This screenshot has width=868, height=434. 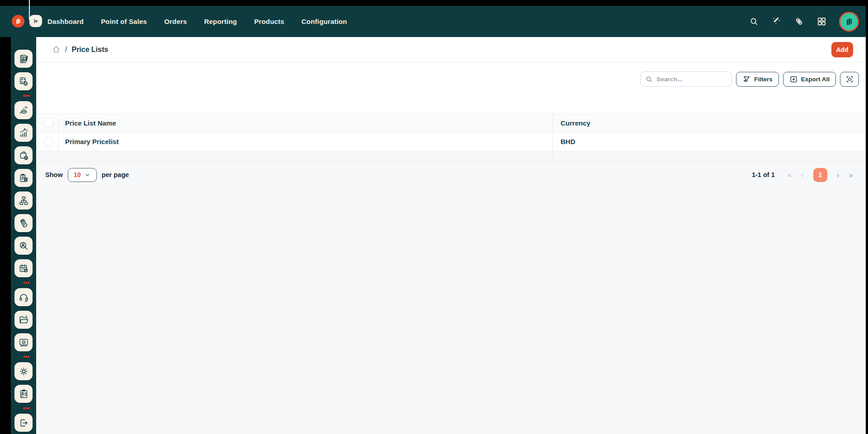 What do you see at coordinates (175, 22) in the screenshot?
I see `nav-item-orders: Orders` at bounding box center [175, 22].